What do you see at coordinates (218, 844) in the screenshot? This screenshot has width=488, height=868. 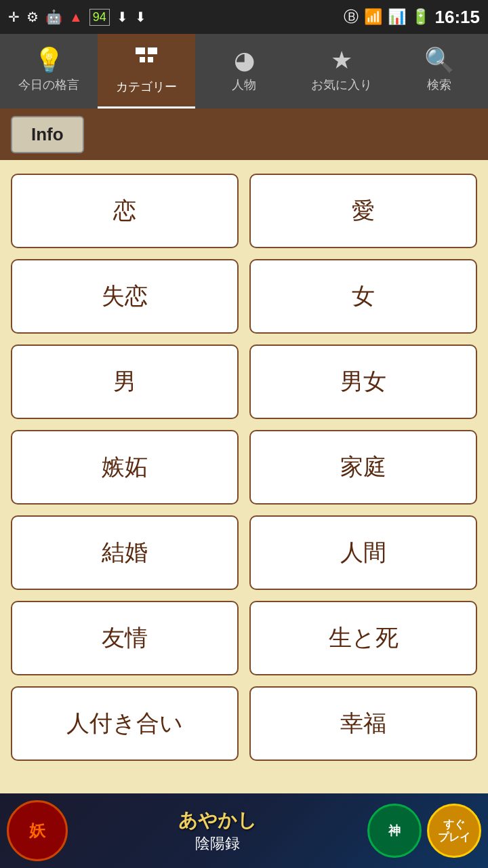 I see `ad-subtitle: 陰陽録` at bounding box center [218, 844].